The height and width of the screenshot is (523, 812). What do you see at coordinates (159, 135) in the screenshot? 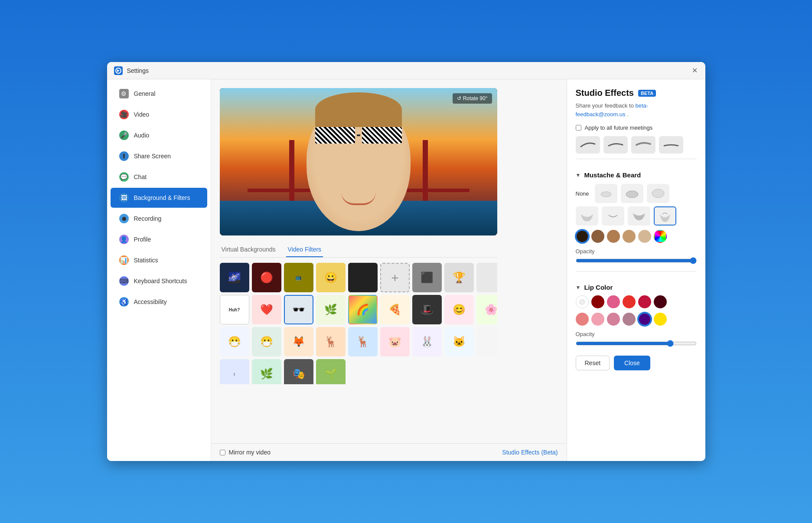
I see `sidebar-item-audio: 🎤 Audio` at bounding box center [159, 135].